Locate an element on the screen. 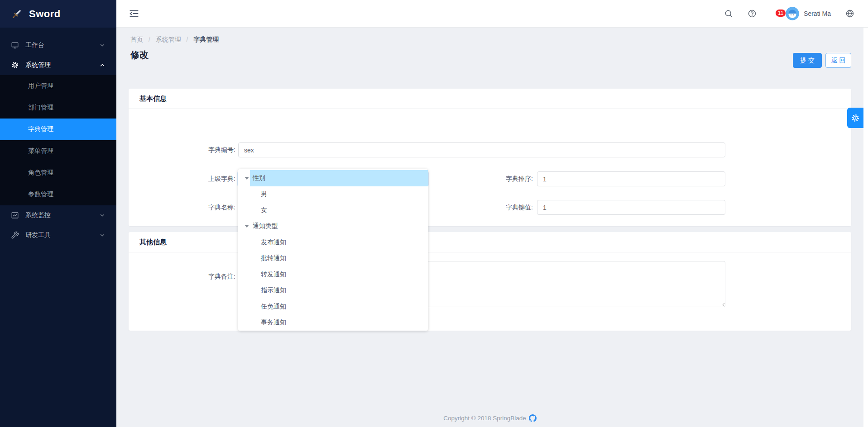 The width and height of the screenshot is (868, 427). sidebar-item-user-mgmt: 用户管理 is located at coordinates (58, 86).